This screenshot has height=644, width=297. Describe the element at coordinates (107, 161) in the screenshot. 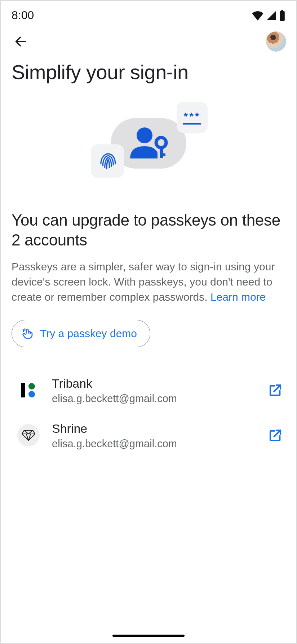

I see `fingerprint-icon` at that location.